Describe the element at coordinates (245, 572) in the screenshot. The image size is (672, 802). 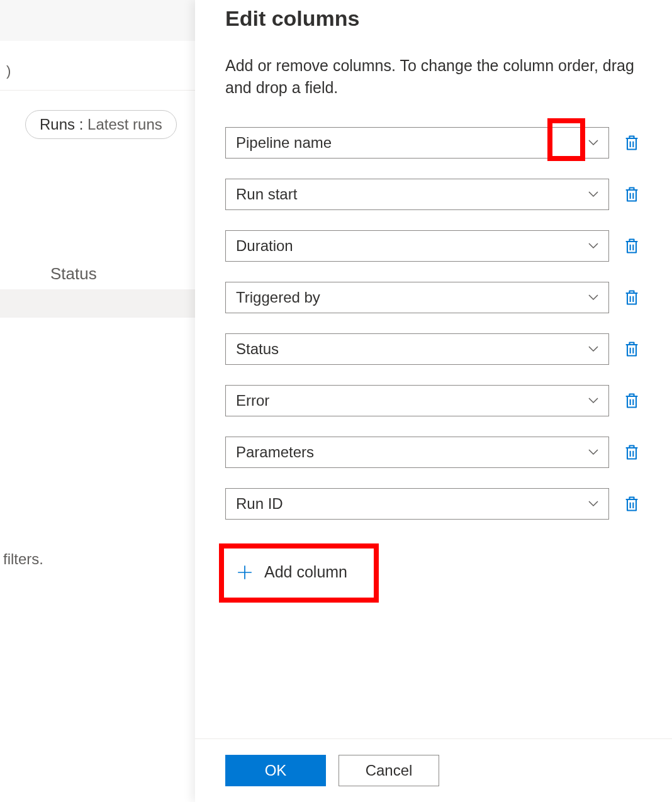
I see `plus-icon` at that location.